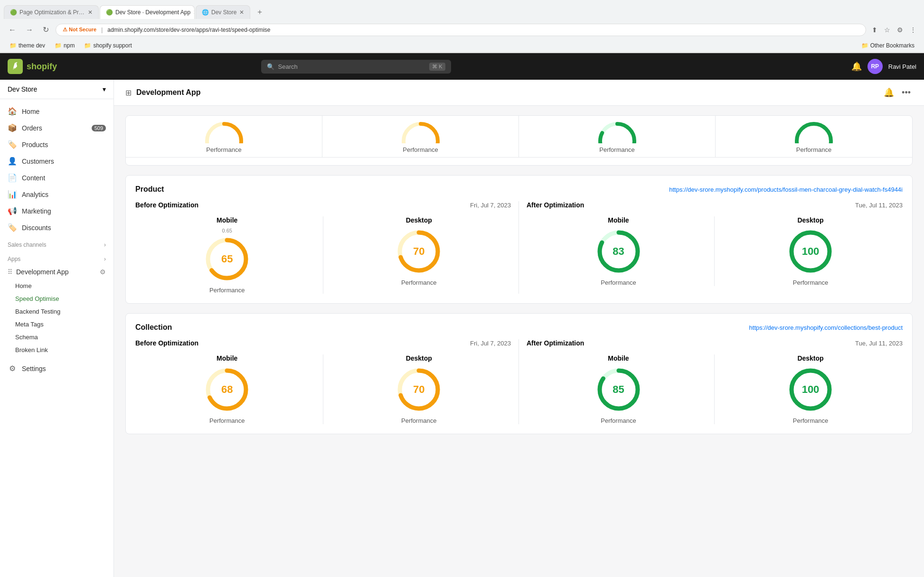  I want to click on collection-before-desktop-perf-label: Performance, so click(419, 420).